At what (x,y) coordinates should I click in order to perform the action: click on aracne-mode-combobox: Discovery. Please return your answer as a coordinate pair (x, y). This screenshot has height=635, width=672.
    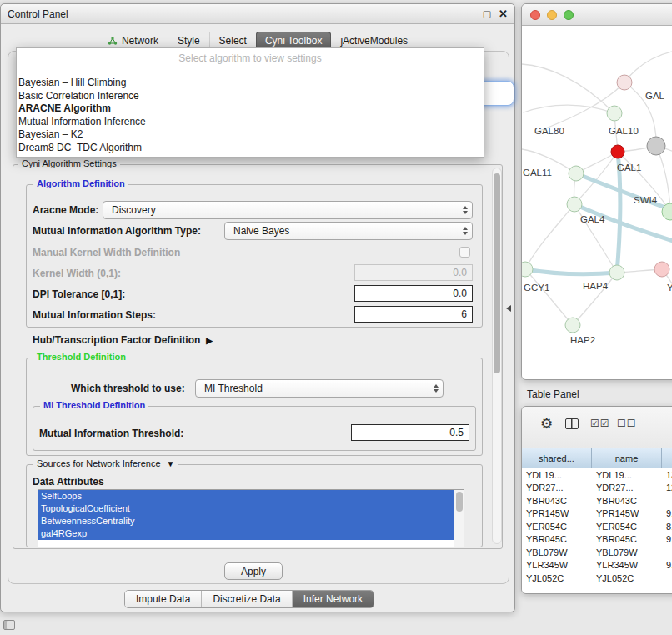
    Looking at the image, I should click on (288, 210).